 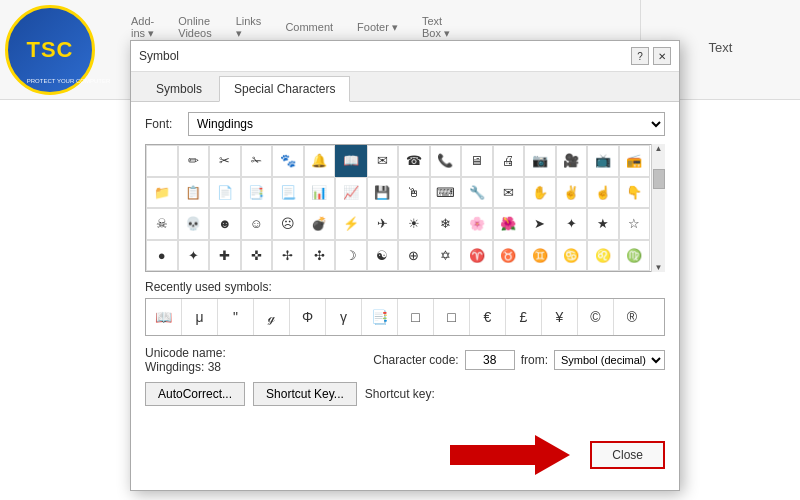 I want to click on symbol-cell: ☆, so click(x=635, y=224).